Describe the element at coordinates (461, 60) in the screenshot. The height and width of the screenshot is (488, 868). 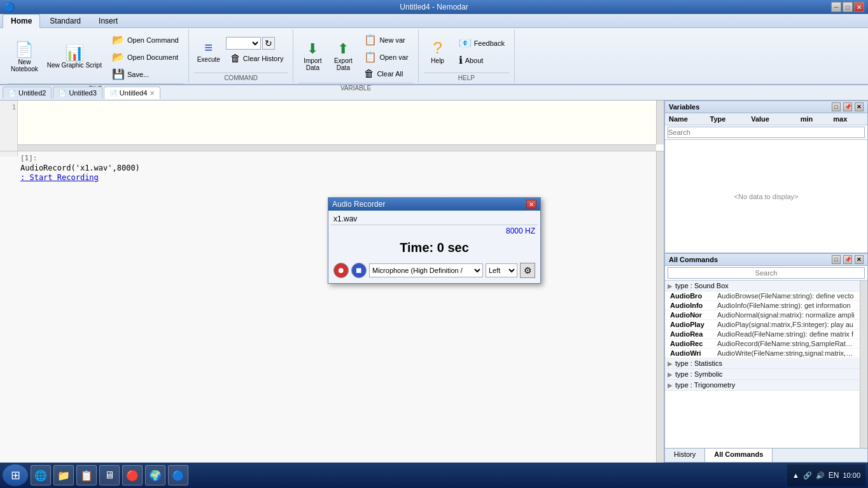
I see `about-icon: ℹ` at that location.